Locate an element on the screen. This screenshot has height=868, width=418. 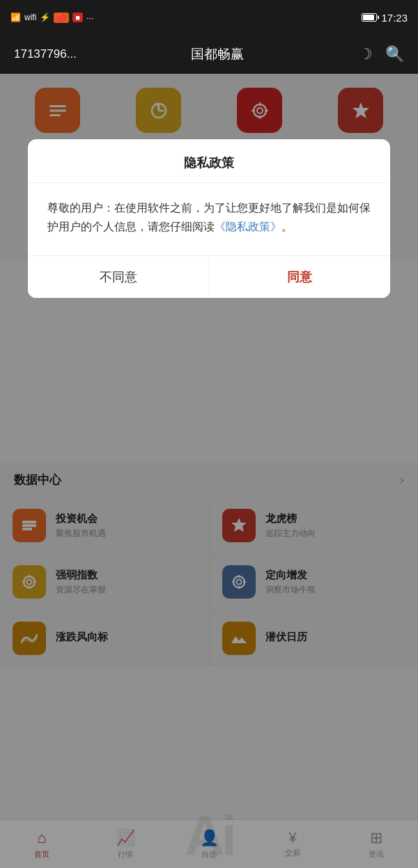
dialog-buttons: 不同意 同意 is located at coordinates (209, 277).